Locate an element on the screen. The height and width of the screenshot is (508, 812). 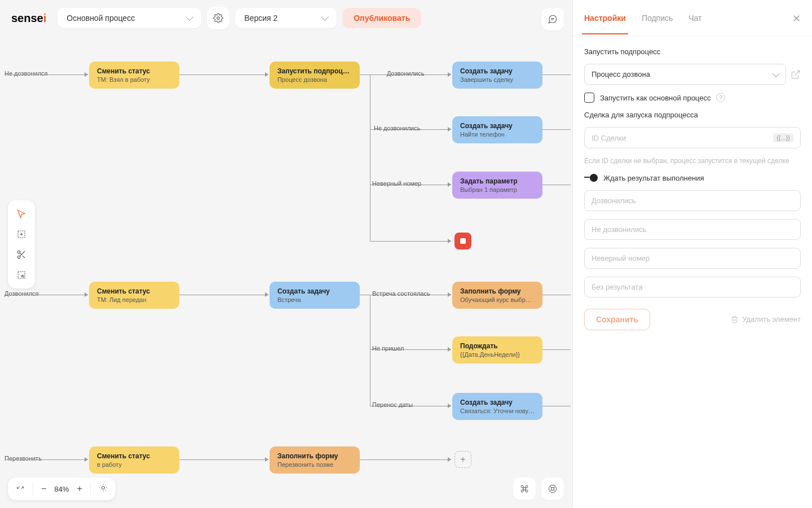
node-title: Заполнить форму is located at coordinates (315, 456).